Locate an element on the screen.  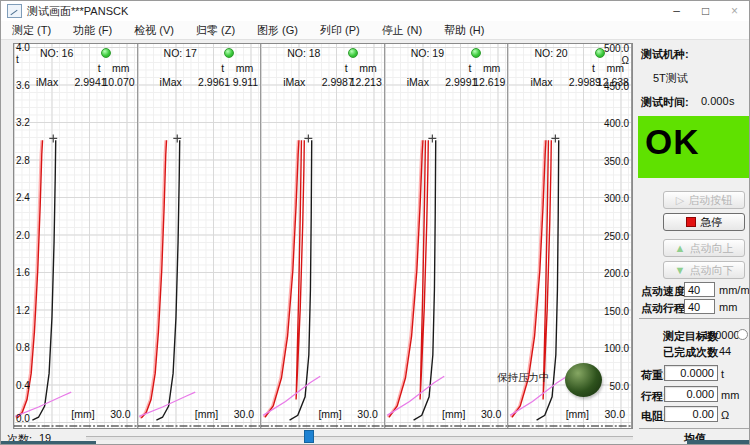
done-count-value: 44 is located at coordinates (725, 351).